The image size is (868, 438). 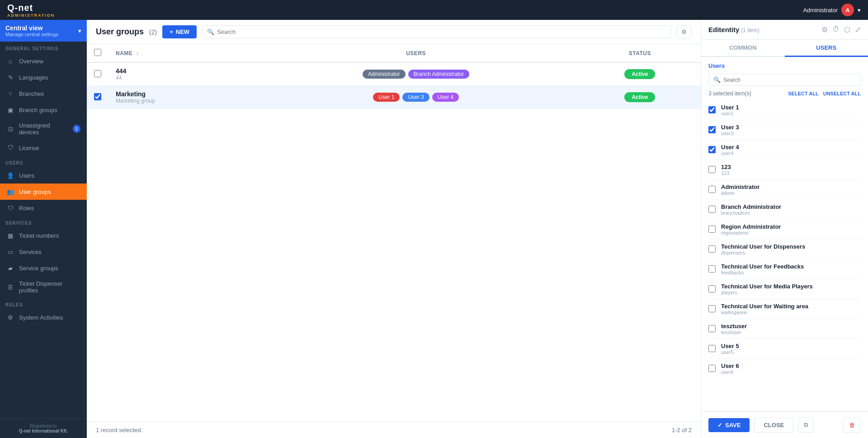 What do you see at coordinates (751, 233) in the screenshot?
I see `user-login: regionadmin` at bounding box center [751, 233].